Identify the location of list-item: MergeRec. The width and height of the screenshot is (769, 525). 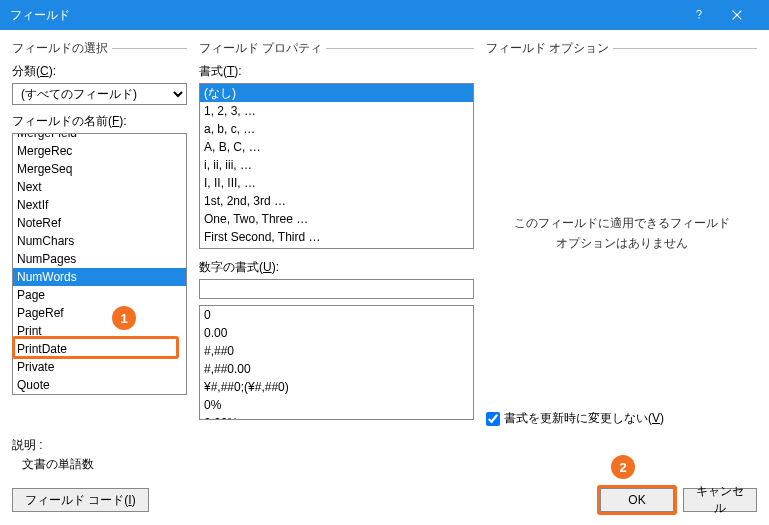
(100, 151).